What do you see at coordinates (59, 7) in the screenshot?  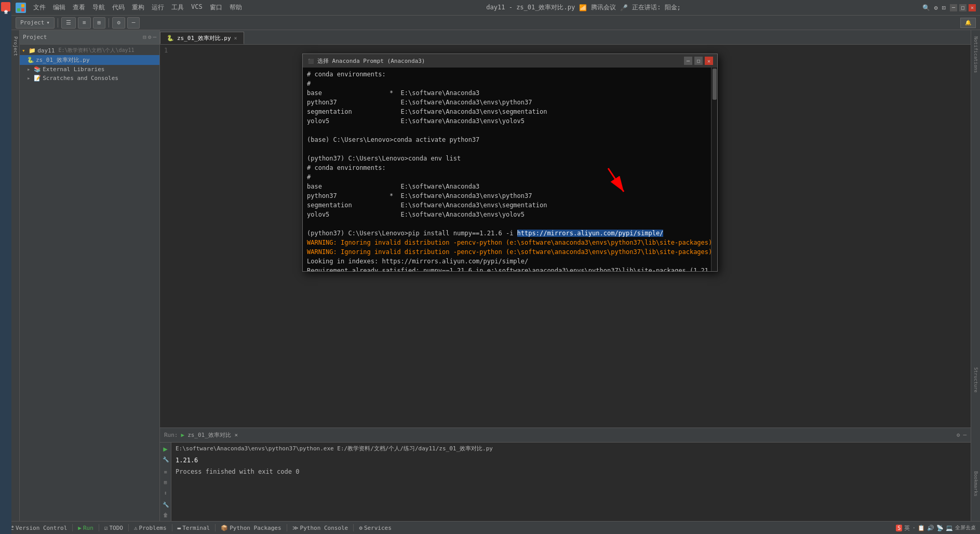 I see `menu-edit: 编辑` at bounding box center [59, 7].